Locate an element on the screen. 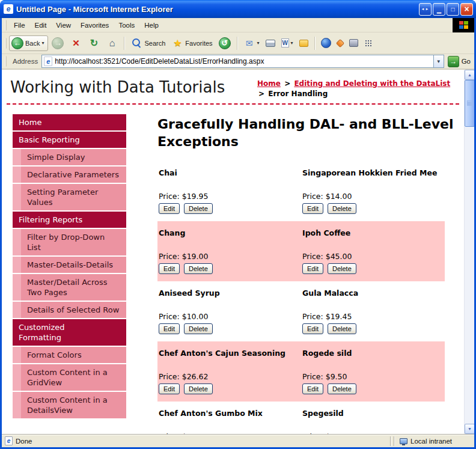 Image resolution: width=476 pixels, height=449 pixels. sidebar-item: Setting Parameter Values is located at coordinates (70, 197).